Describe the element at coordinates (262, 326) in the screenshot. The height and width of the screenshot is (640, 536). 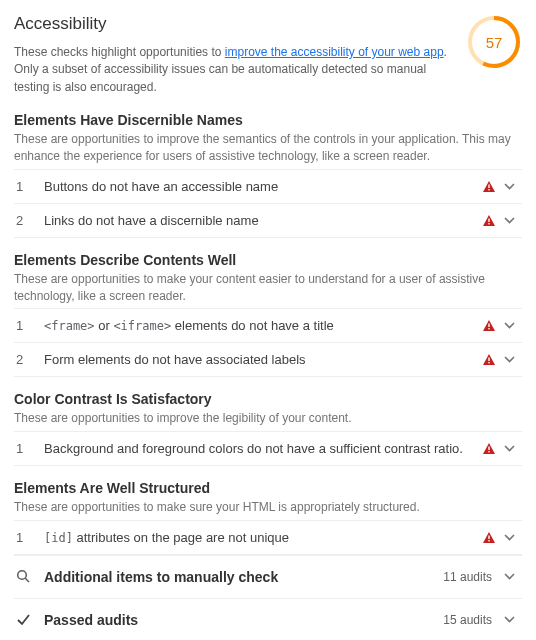
I see `audit-text: <frame> or <iframe> elements do not have…` at that location.